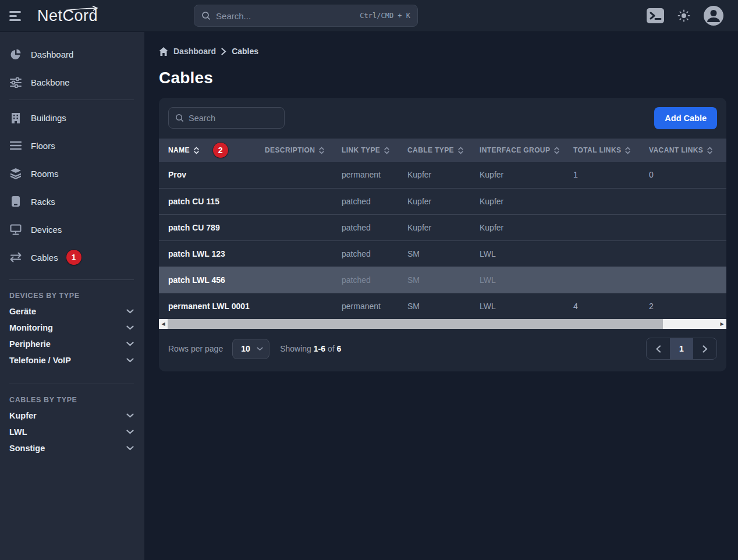 This screenshot has height=560, width=738. Describe the element at coordinates (705, 349) in the screenshot. I see `next-page-button` at that location.